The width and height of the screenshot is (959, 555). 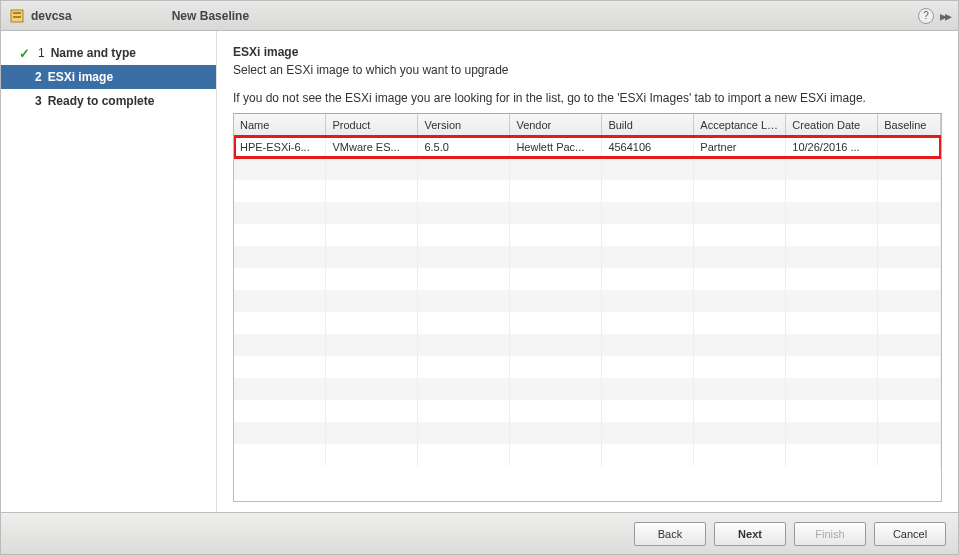 I want to click on step-label: ESXi image, so click(x=80, y=77).